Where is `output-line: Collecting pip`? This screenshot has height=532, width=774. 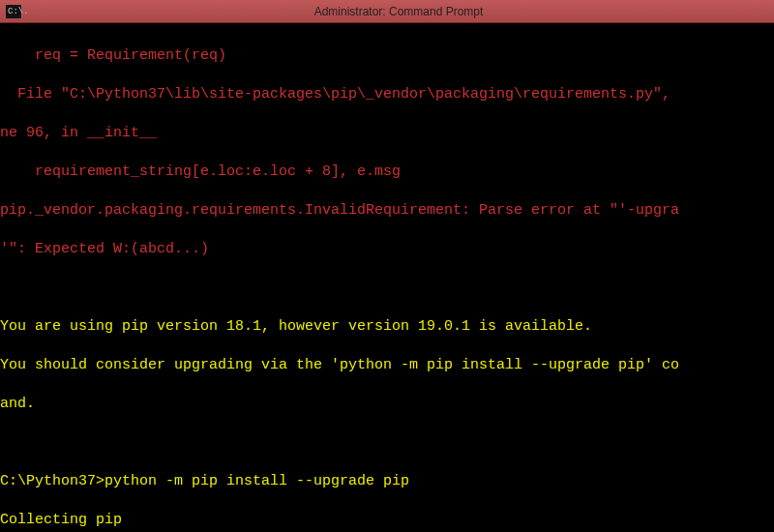 output-line: Collecting pip is located at coordinates (387, 520).